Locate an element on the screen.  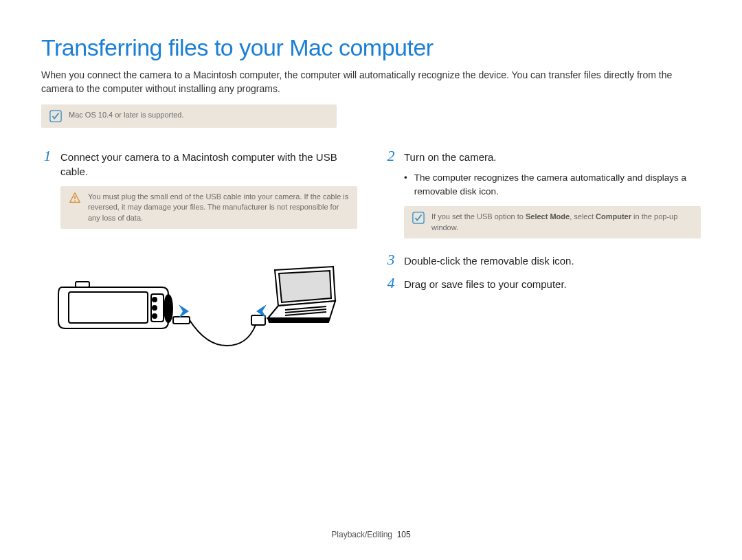
intro-paragraph: When you connect the camera to a Macinto… is located at coordinates (371, 82).